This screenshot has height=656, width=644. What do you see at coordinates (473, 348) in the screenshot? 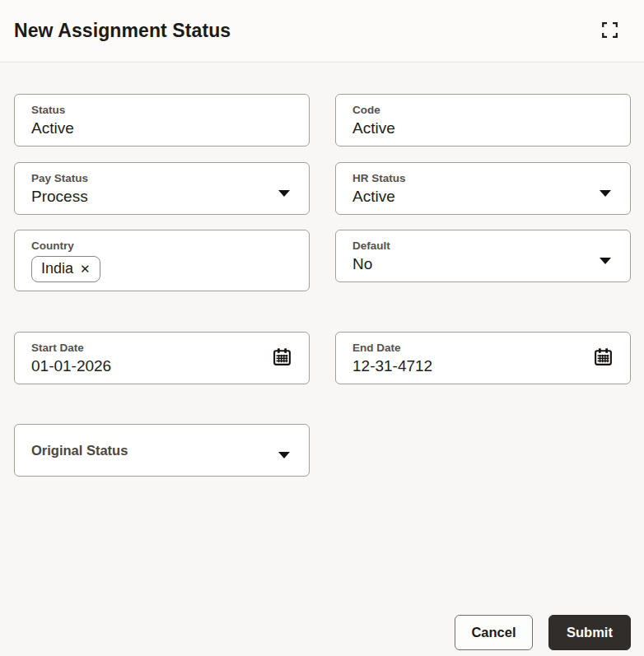
I see `end-date-label: End Date` at bounding box center [473, 348].